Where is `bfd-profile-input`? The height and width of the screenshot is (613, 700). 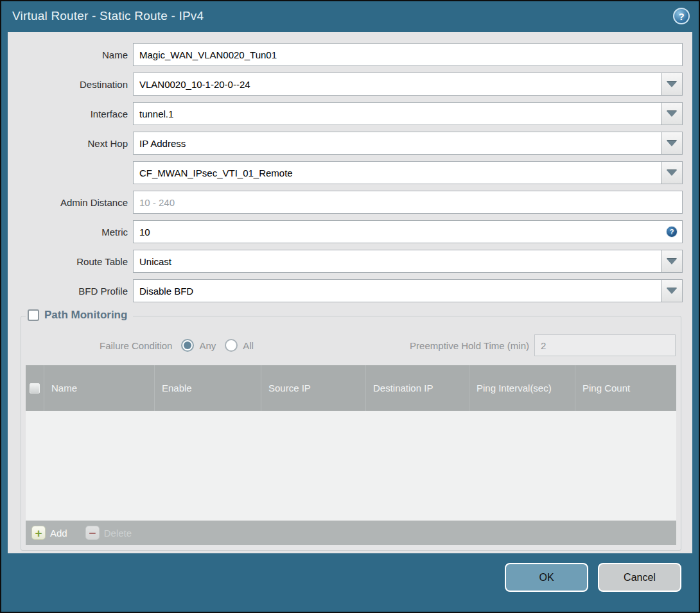
bfd-profile-input is located at coordinates (397, 291).